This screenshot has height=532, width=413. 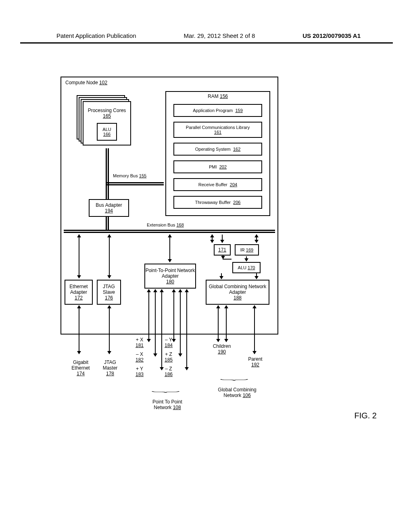 What do you see at coordinates (247, 250) in the screenshot?
I see `ir-box: IR 169` at bounding box center [247, 250].